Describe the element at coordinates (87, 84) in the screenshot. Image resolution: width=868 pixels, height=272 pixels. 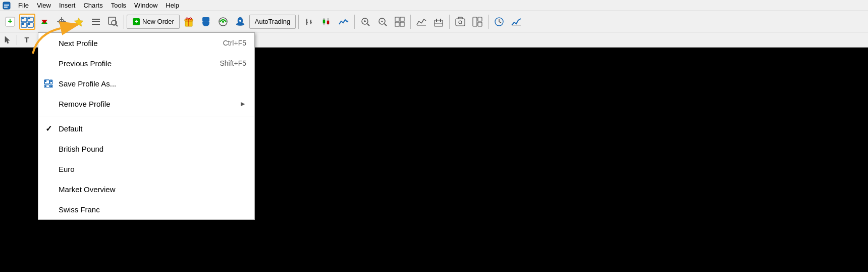
I see `save-profile-as-label: Save Profile As...` at that location.